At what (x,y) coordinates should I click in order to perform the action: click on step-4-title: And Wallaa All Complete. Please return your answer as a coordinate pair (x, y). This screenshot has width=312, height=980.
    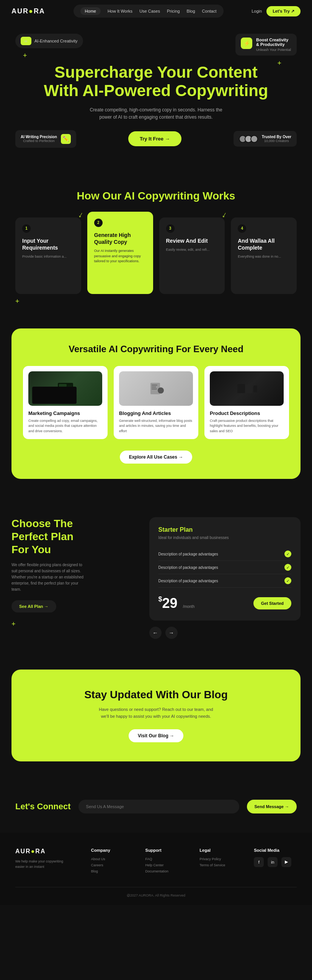
    Looking at the image, I should click on (264, 244).